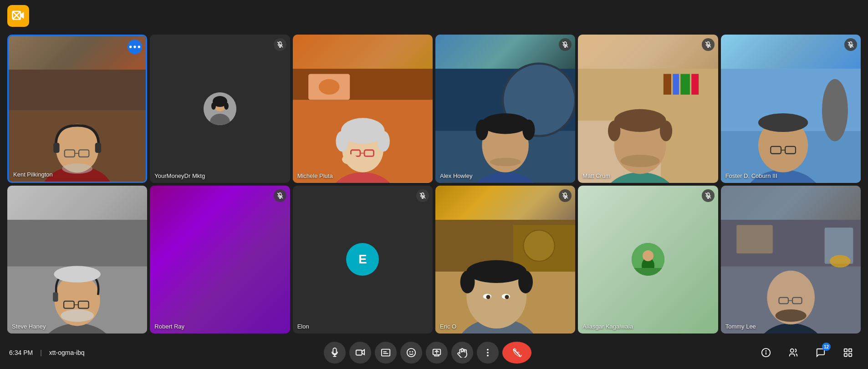 The height and width of the screenshot is (369, 868). I want to click on tile-alex: Alex Howley, so click(505, 109).